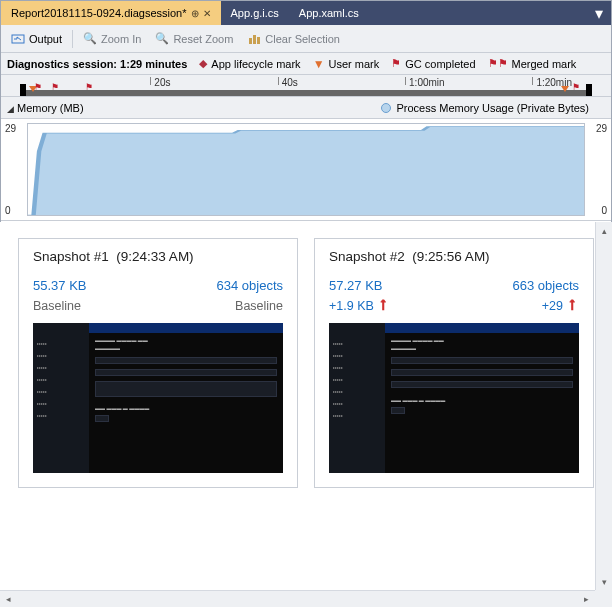 This screenshot has width=612, height=607. Describe the element at coordinates (60, 286) in the screenshot. I see `heap-size-link: 55.37 KB` at that location.